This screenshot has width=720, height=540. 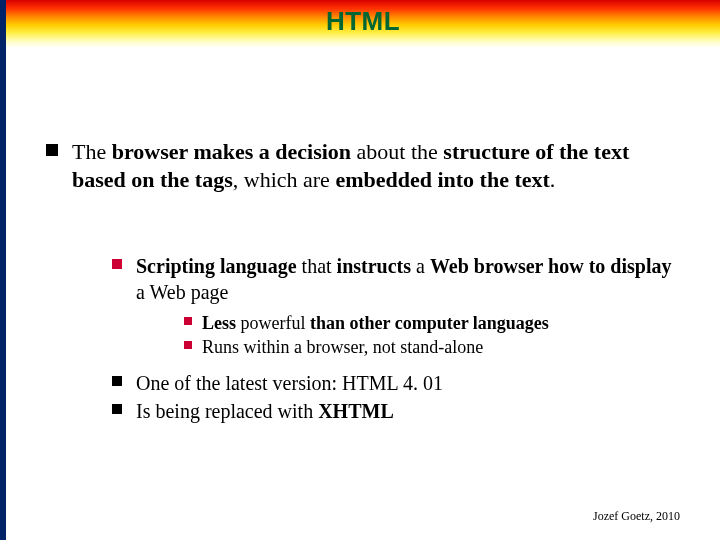 I want to click on bullet-level2-text: Scripting language that instructs a Web …, so click(x=404, y=279).